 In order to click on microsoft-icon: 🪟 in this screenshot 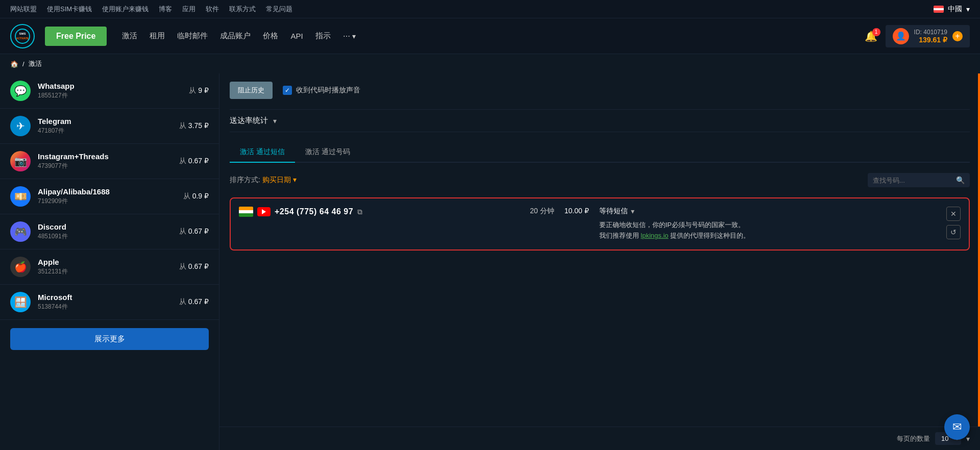, I will do `click(20, 302)`.